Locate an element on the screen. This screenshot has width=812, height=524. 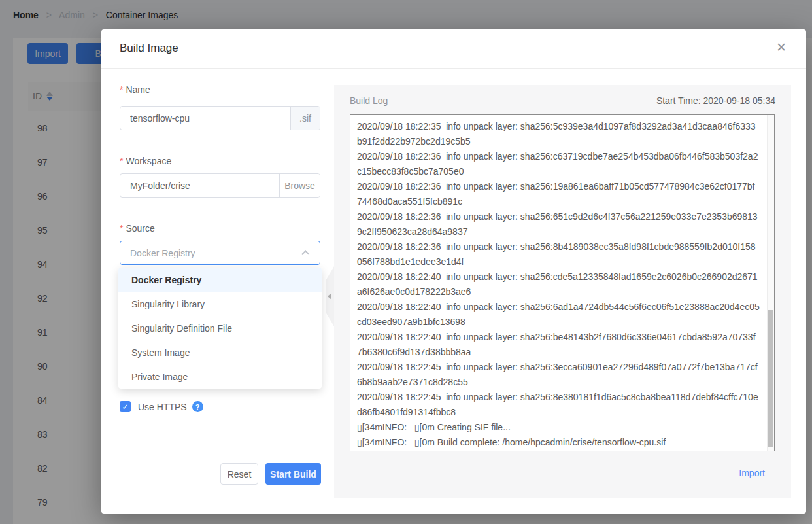
use-https-row: ✓ Use HTTPS ? is located at coordinates (161, 407).